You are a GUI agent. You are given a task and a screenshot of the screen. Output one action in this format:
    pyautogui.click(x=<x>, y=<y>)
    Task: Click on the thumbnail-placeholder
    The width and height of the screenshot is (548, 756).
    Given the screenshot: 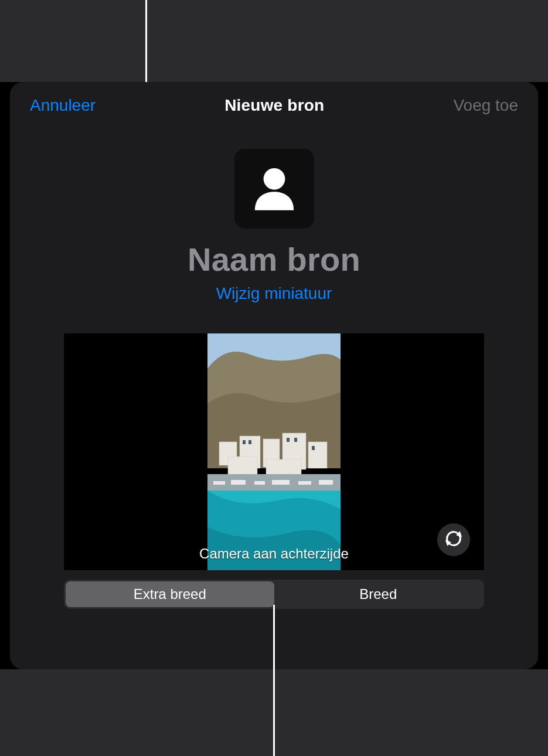 What is the action you would take?
    pyautogui.click(x=274, y=189)
    